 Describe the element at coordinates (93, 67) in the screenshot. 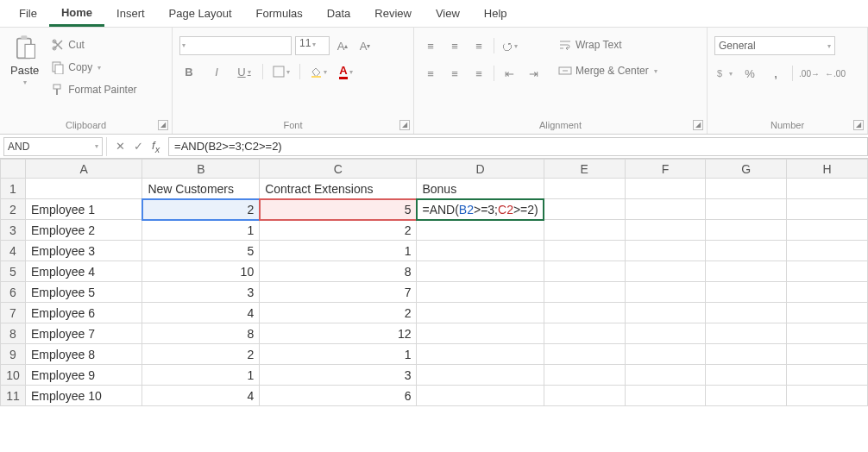

I see `copy-button: Copy` at that location.